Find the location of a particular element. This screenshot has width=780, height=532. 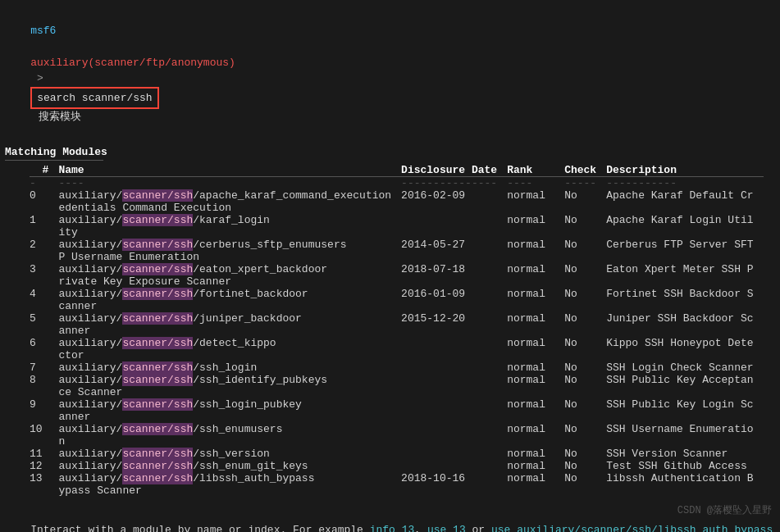

col-header-rank: Rank is located at coordinates (536, 171).